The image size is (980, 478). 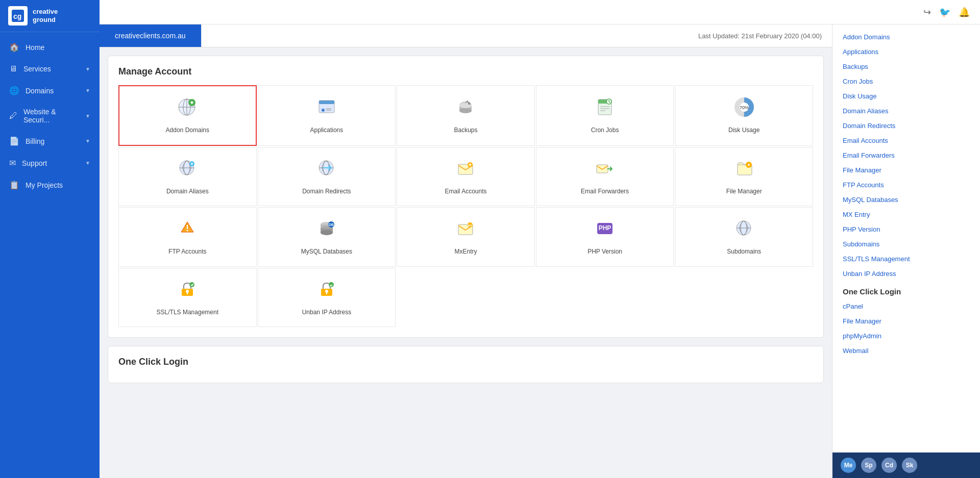 What do you see at coordinates (906, 200) in the screenshot?
I see `right-link-mysql-databases: MySQL Databases` at bounding box center [906, 200].